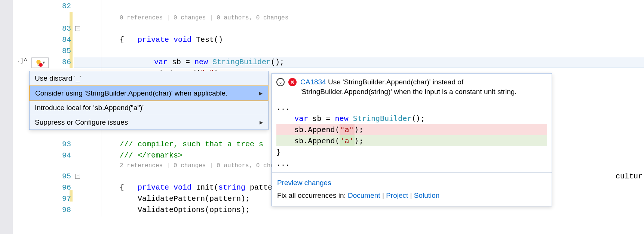 The width and height of the screenshot is (644, 234). What do you see at coordinates (364, 196) in the screenshot?
I see `fix-all-document: Document` at bounding box center [364, 196].